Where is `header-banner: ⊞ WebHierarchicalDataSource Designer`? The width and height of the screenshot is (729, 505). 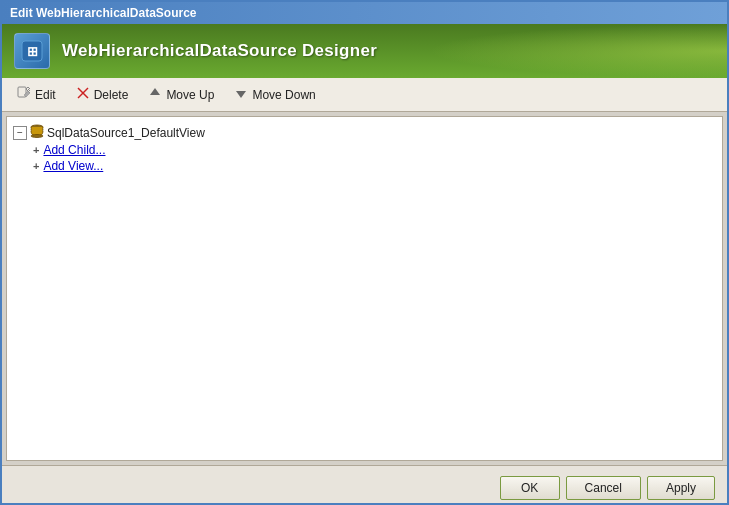 header-banner: ⊞ WebHierarchicalDataSource Designer is located at coordinates (364, 51).